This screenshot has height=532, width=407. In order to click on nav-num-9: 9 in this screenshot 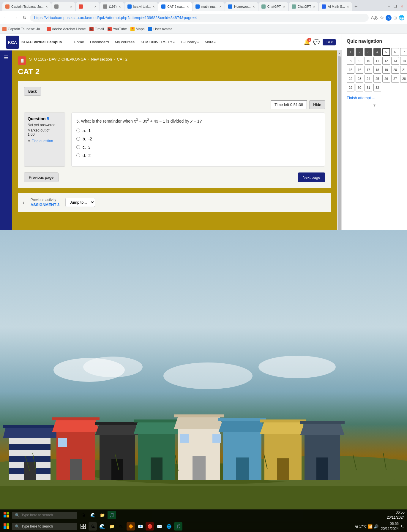, I will do `click(359, 61)`.